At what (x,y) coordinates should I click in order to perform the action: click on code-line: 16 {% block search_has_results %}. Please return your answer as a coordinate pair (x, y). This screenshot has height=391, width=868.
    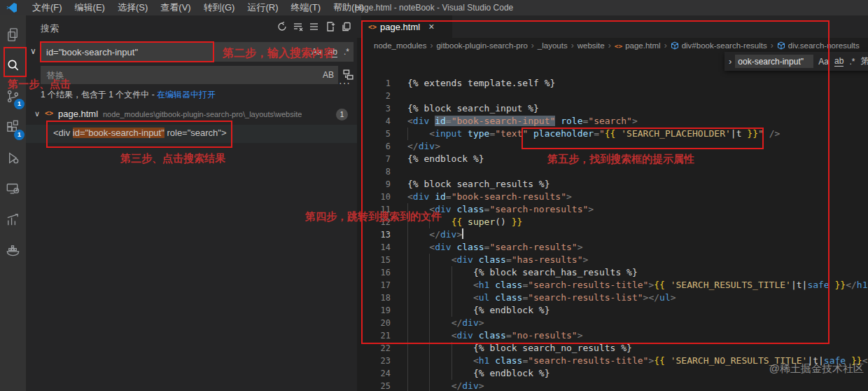
    Looking at the image, I should click on (612, 273).